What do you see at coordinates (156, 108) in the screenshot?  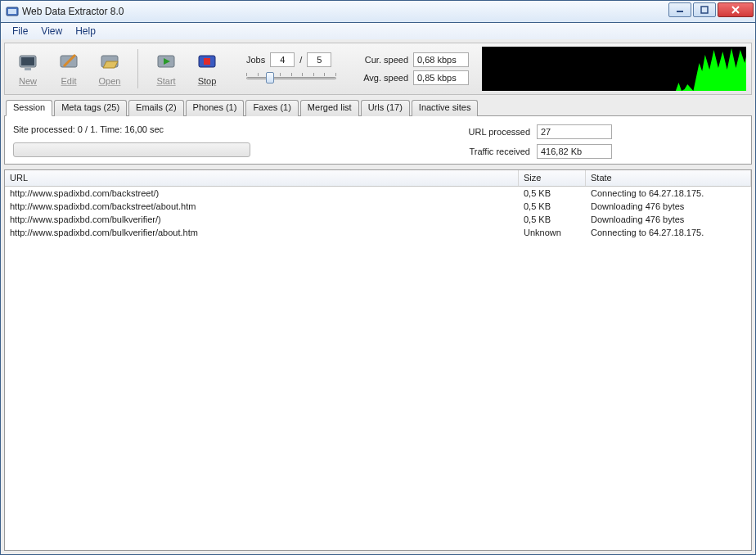 I see `tab-emails: Emails (2)` at bounding box center [156, 108].